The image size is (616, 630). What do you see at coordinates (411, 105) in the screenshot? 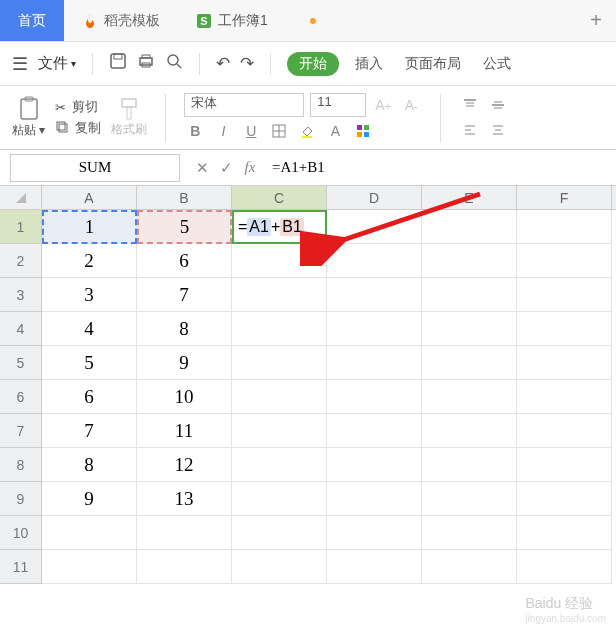
I see `decrease-font-icon: A-` at bounding box center [411, 105].